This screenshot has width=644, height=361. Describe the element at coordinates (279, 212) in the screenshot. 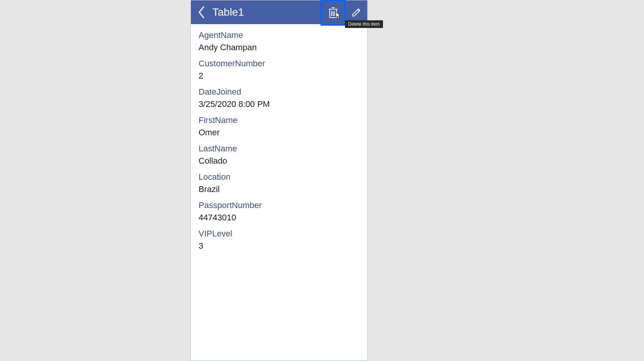

I see `field-passportnumber: PassportNumber 44743010` at that location.